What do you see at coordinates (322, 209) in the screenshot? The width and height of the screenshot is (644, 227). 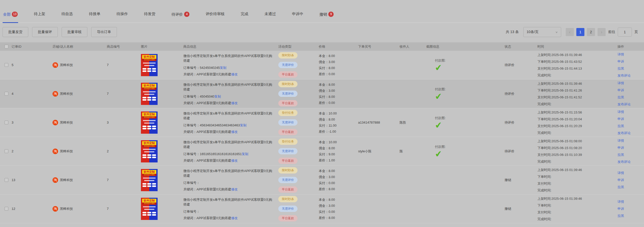 I see `table-row: 12 淘 黑蜂科技 7 软件定制 好的项目才挣钱 微信小程序定制开发s单平台系统…` at bounding box center [322, 209].